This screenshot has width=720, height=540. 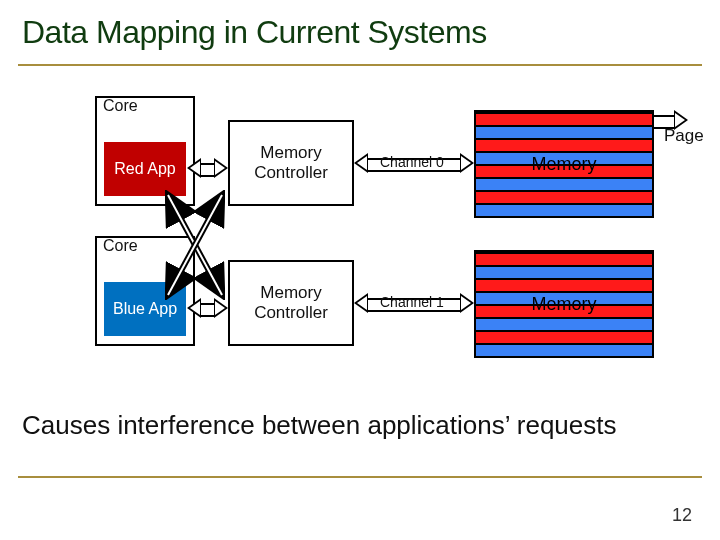 I want to click on core-top-label: Core, so click(x=120, y=106).